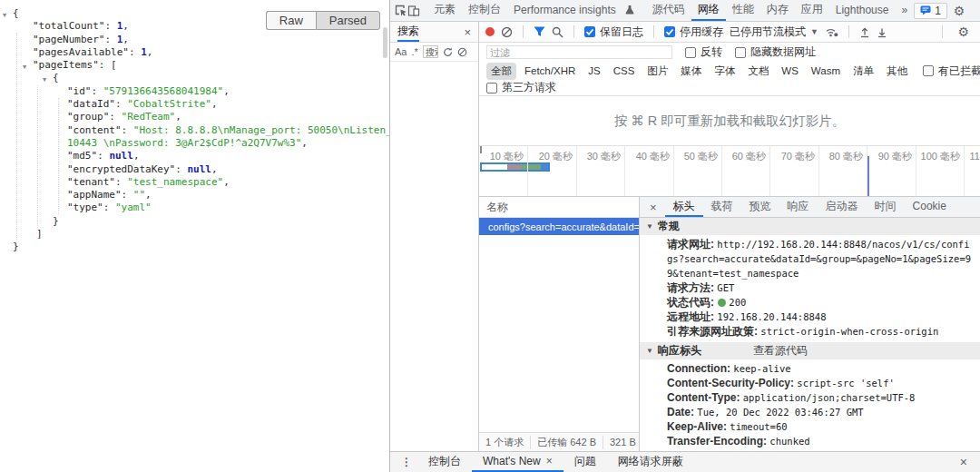 This screenshot has height=472, width=980. What do you see at coordinates (669, 11) in the screenshot?
I see `tab-源代码: 源代码` at bounding box center [669, 11].